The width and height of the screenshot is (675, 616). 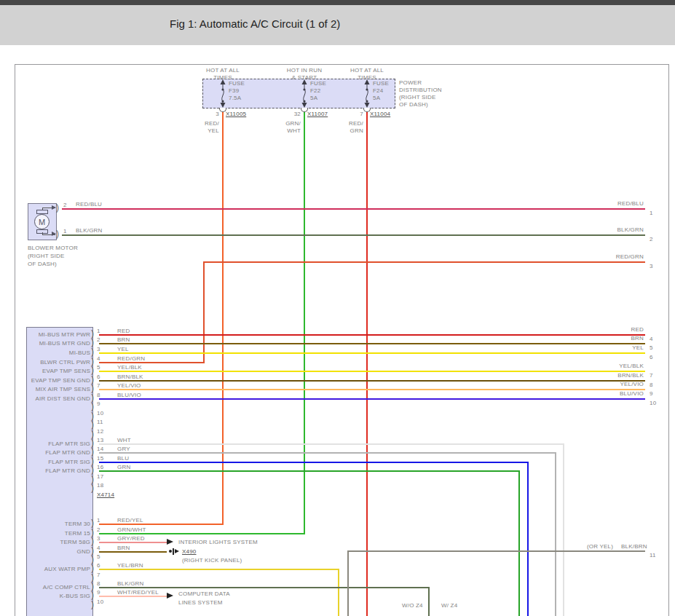 I want to click on offpage-arrow-icon, so click(x=170, y=542).